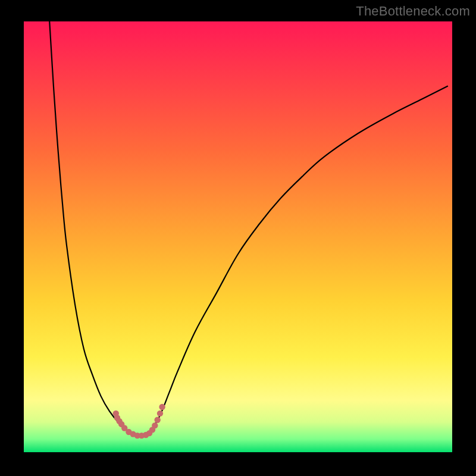 The width and height of the screenshot is (476, 476). Describe the element at coordinates (139, 421) in the screenshot. I see `dotted-segment` at that location.